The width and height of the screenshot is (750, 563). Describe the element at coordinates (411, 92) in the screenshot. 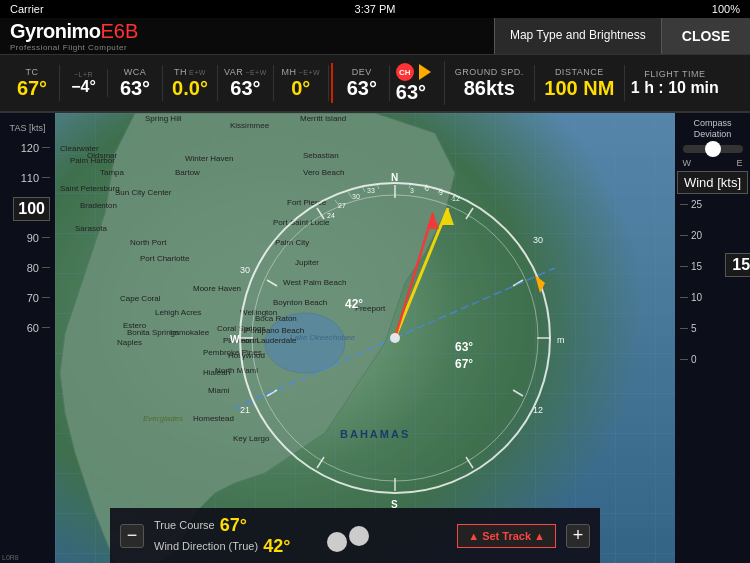

I see `inst-ch-value: 63°` at that location.